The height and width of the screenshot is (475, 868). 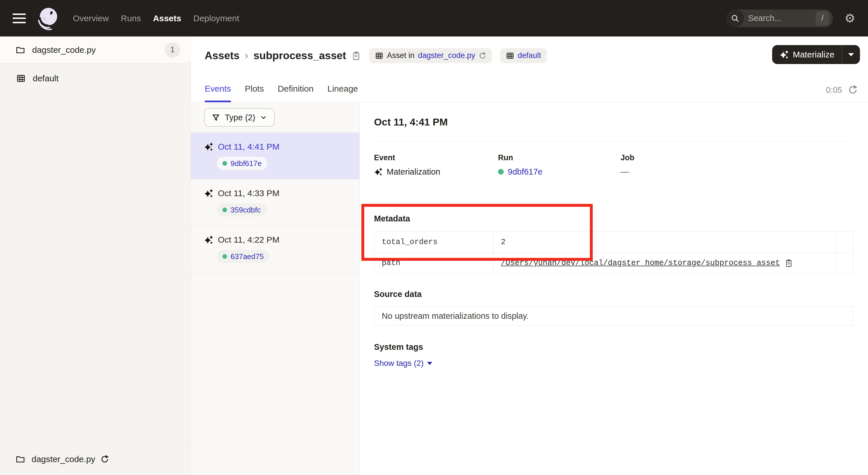 I want to click on footer-code-location-label: dagster_code.py, so click(x=63, y=459).